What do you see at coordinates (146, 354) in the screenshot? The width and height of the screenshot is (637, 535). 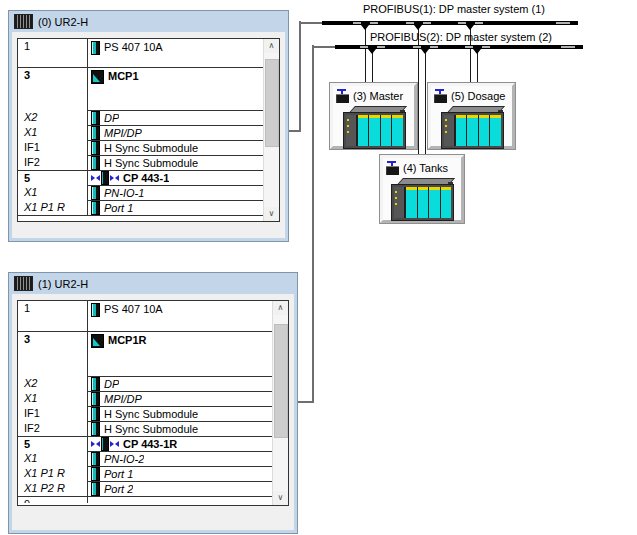 I see `rack-row: 3MCP1R` at bounding box center [146, 354].